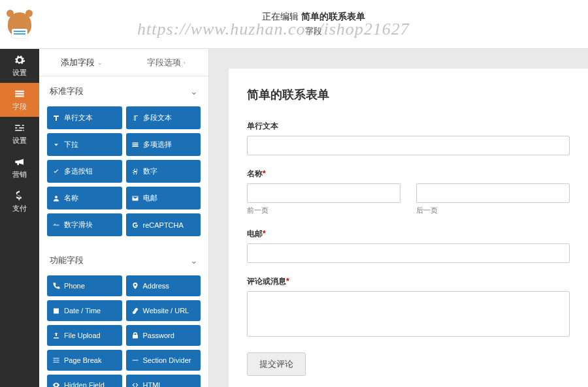 This screenshot has width=588, height=387. What do you see at coordinates (135, 311) in the screenshot?
I see `link-icon` at bounding box center [135, 311].